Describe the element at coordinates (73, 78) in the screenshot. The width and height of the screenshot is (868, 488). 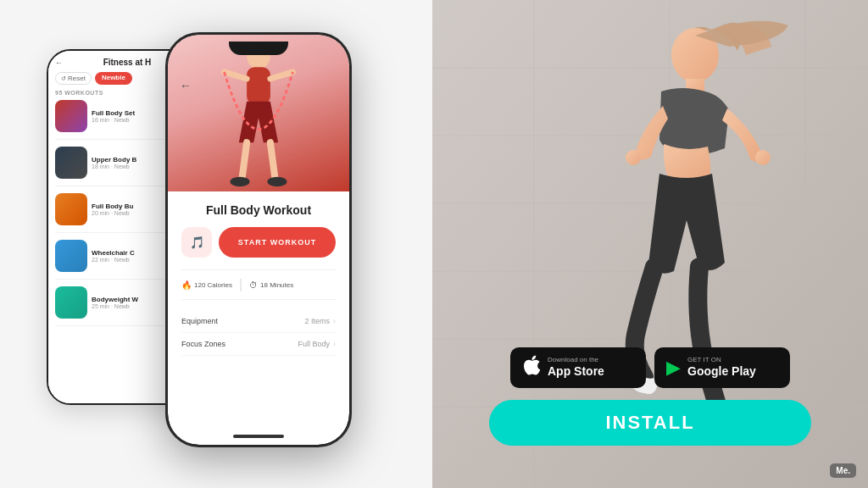
I see `tab-reset: ↺ Reset` at that location.